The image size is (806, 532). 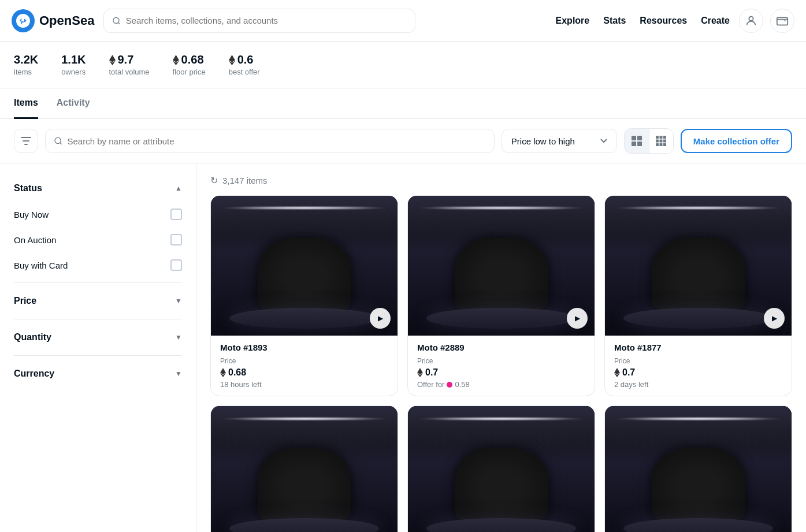 What do you see at coordinates (736, 141) in the screenshot?
I see `collection-offer-button: Make collection offer` at bounding box center [736, 141].